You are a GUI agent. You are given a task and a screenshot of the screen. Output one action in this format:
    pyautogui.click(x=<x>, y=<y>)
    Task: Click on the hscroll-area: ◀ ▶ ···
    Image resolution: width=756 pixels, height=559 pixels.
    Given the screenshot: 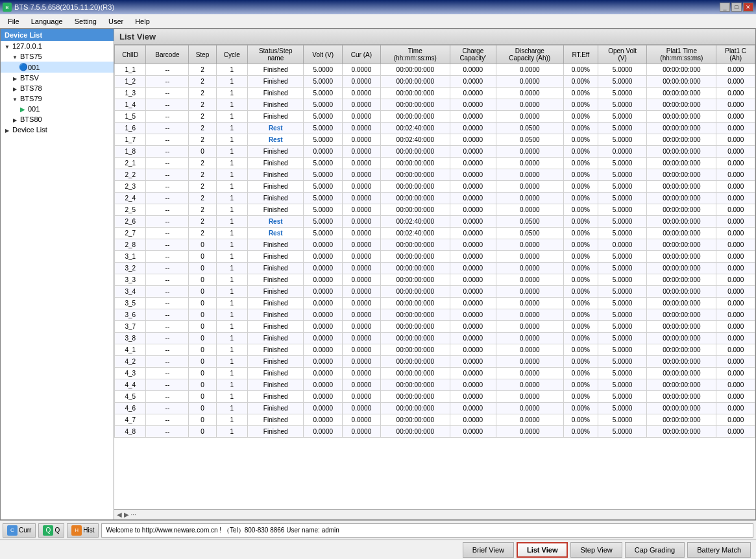 What is the action you would take?
    pyautogui.click(x=435, y=514)
    